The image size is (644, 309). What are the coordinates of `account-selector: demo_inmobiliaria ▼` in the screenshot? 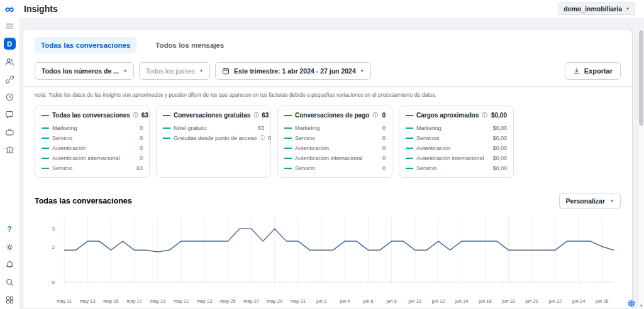 It's located at (596, 9).